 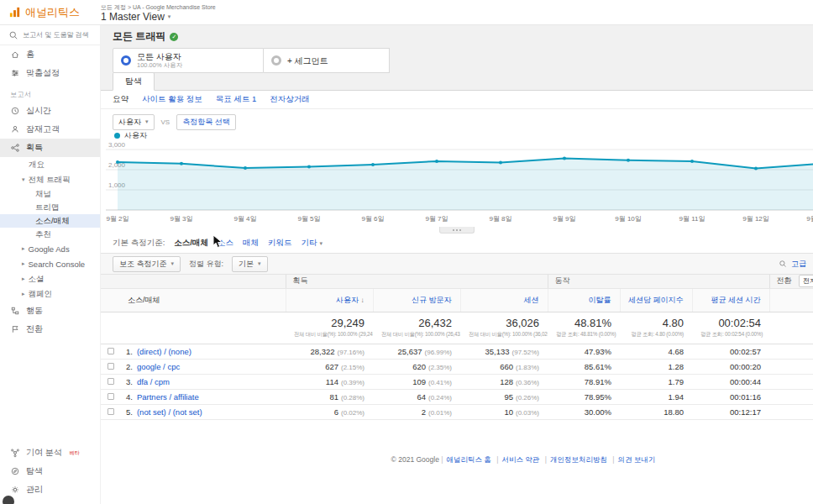 What do you see at coordinates (170, 412) in the screenshot?
I see `source-medium-link: (not set) / (not set)` at bounding box center [170, 412].